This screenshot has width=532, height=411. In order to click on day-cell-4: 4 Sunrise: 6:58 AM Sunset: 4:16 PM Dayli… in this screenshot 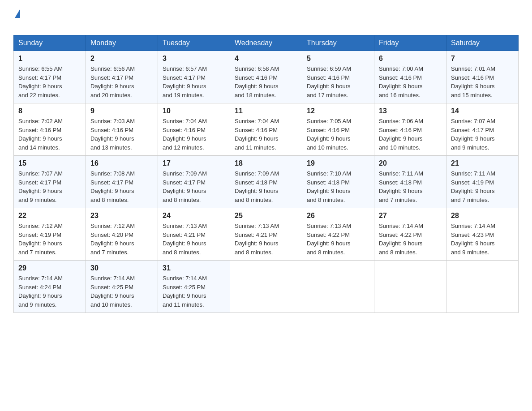, I will do `click(266, 77)`.